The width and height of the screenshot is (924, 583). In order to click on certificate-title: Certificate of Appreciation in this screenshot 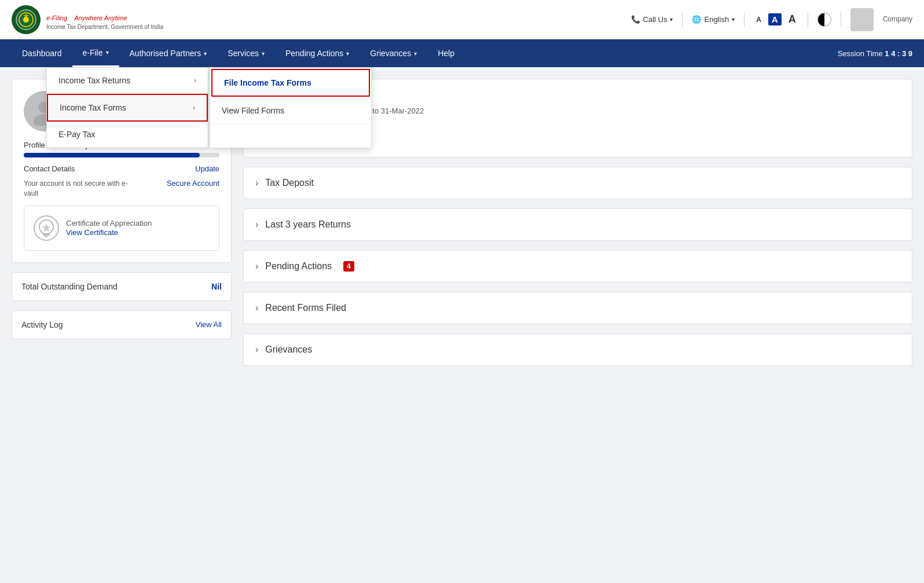, I will do `click(109, 223)`.